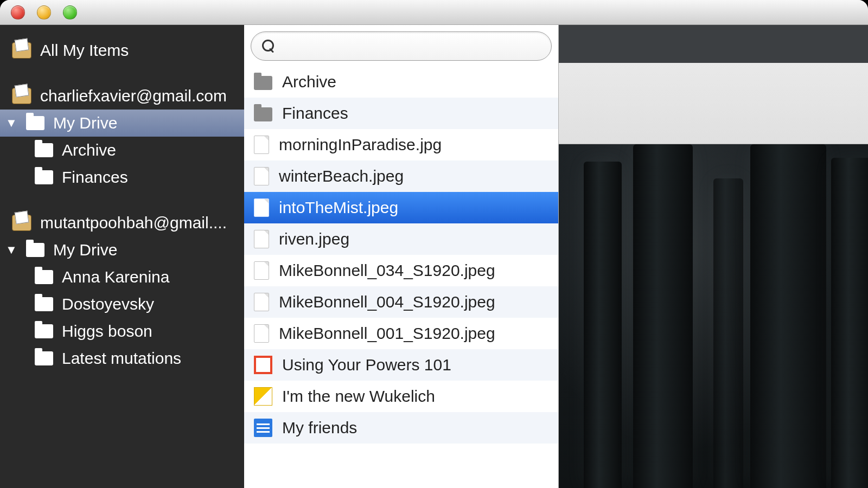 This screenshot has width=868, height=488. What do you see at coordinates (263, 428) in the screenshot?
I see `gdoc-icon` at bounding box center [263, 428].